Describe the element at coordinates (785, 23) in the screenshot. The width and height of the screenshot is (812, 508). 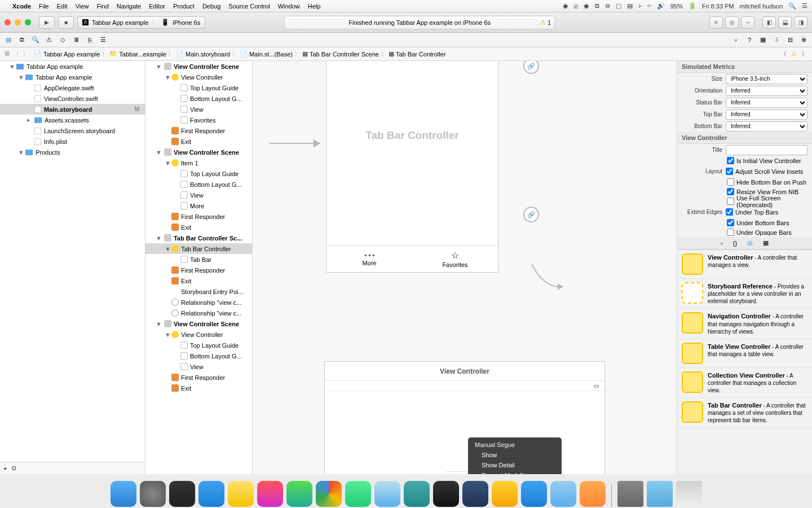
I see `toggle-debug: ⬓` at that location.